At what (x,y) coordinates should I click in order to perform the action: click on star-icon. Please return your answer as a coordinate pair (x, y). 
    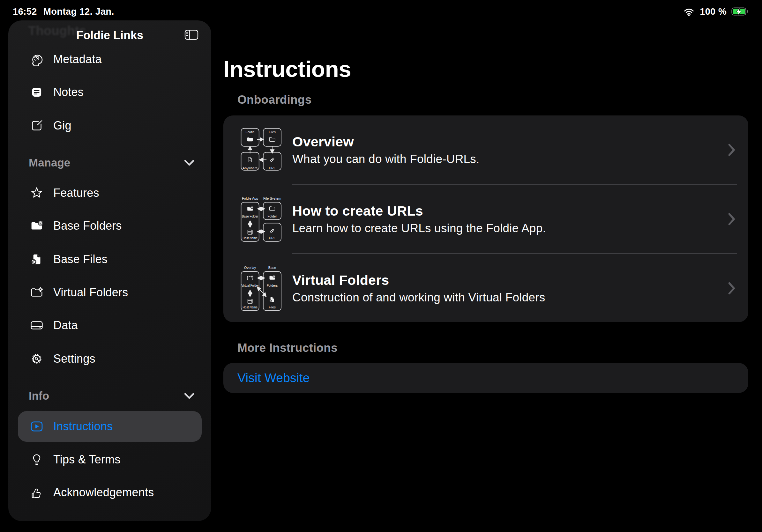
    Looking at the image, I should click on (37, 193).